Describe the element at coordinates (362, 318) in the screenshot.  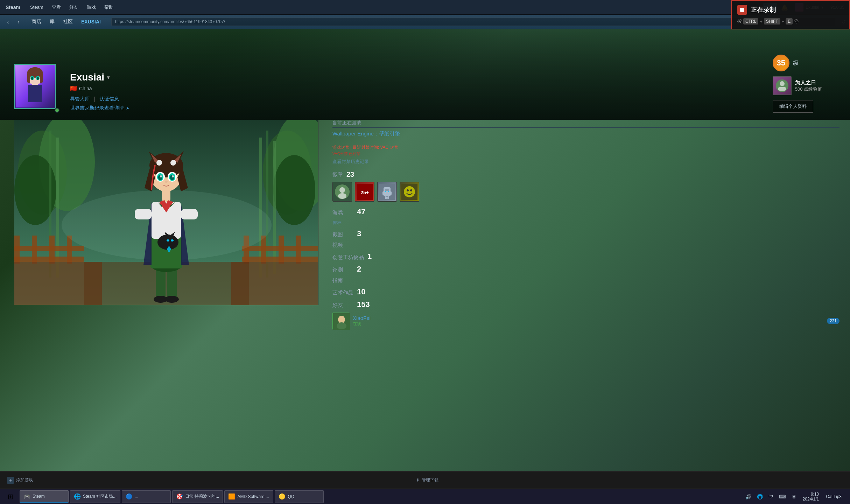
I see `friend-name: XiaoFei` at that location.